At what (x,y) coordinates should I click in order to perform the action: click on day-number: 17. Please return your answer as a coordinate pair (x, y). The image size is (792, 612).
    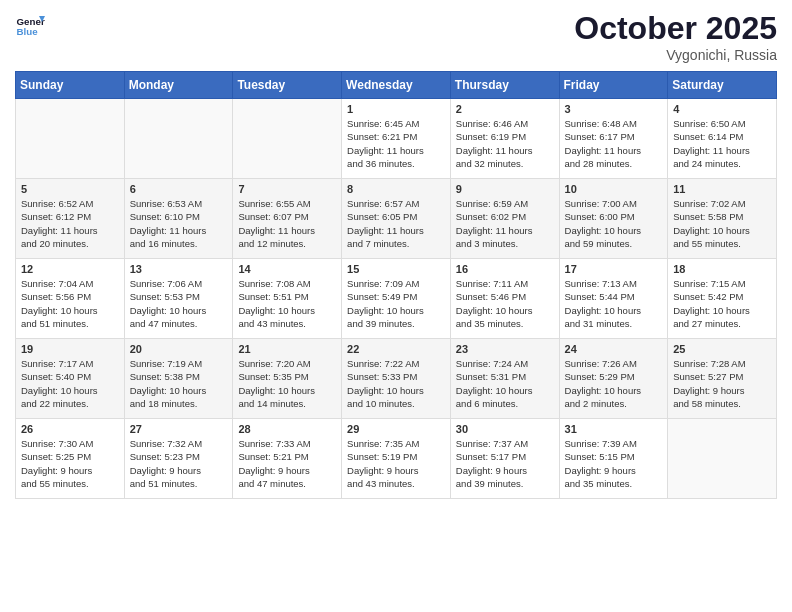
    Looking at the image, I should click on (614, 269).